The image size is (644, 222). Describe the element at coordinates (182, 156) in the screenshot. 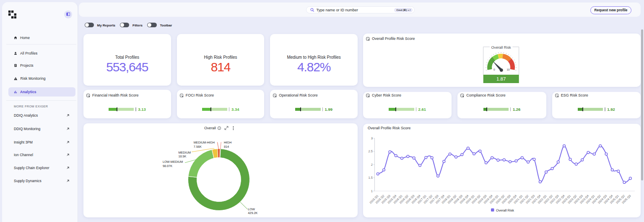

I see `svg-text: 18.5K` at that location.